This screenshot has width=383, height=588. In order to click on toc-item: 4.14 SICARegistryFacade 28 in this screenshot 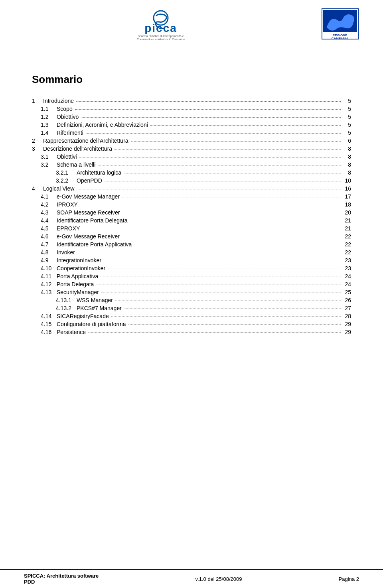, I will do `click(192, 316)`.